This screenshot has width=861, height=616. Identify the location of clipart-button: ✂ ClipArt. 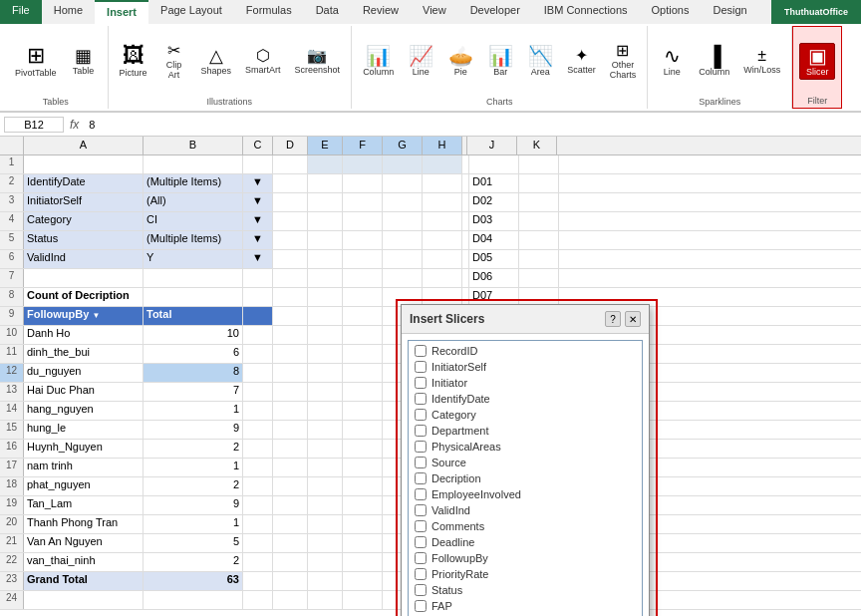
(174, 62).